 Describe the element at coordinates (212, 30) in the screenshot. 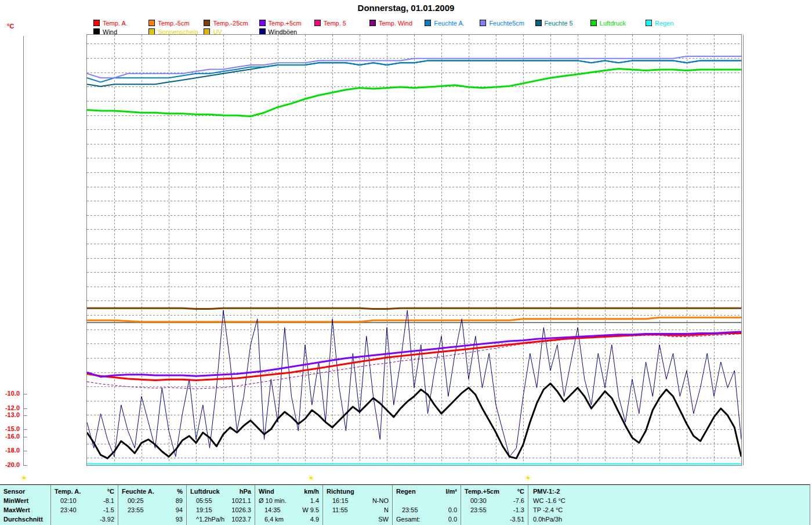

I see `legend-item-uv: UV` at that location.